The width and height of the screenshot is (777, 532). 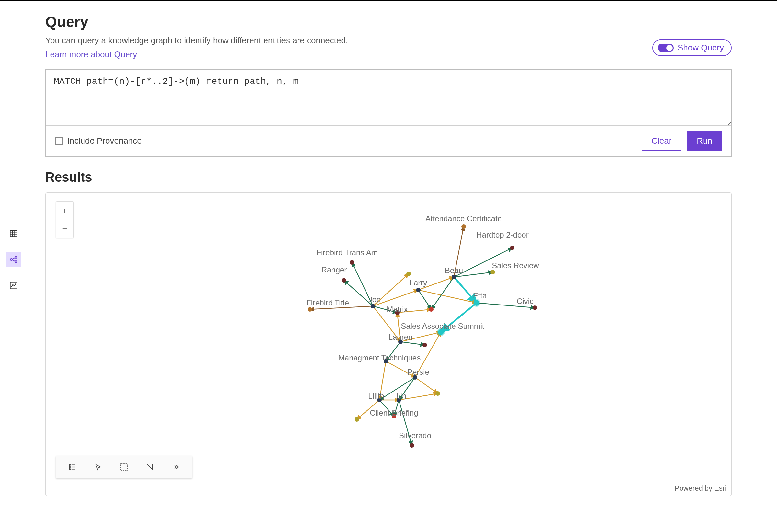 What do you see at coordinates (388, 113) in the screenshot?
I see `query-box: Include Provenance Clear Run` at bounding box center [388, 113].